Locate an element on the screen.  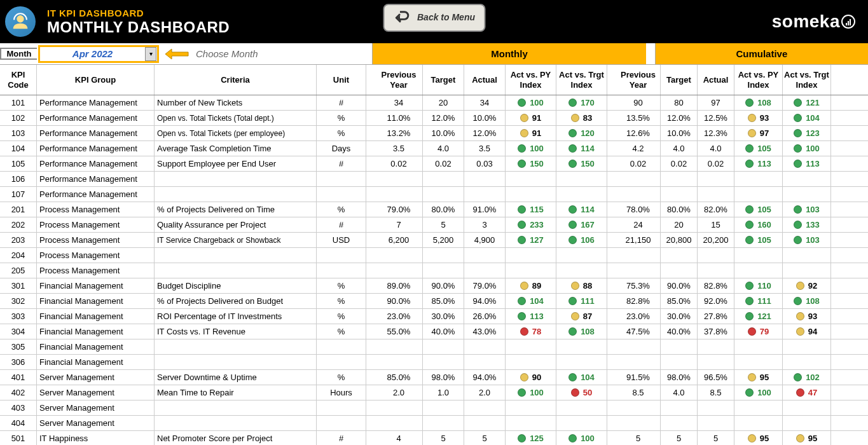
kpi-group: Server Management is located at coordinates (95, 378).